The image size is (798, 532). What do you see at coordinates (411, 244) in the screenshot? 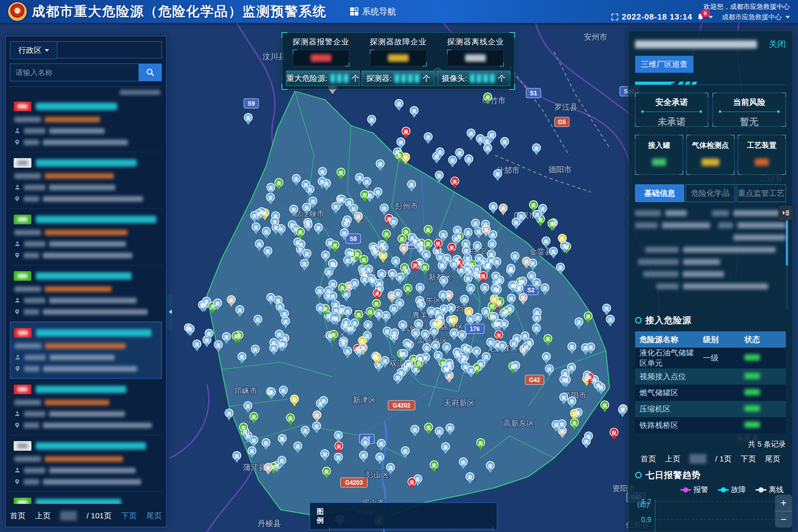
I see `svg-text: X40` at bounding box center [411, 244].